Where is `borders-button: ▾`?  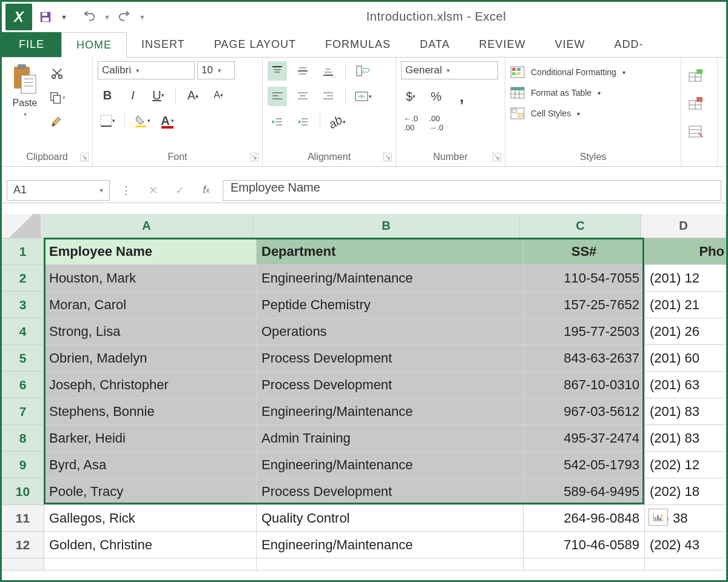
borders-button: ▾ is located at coordinates (107, 121).